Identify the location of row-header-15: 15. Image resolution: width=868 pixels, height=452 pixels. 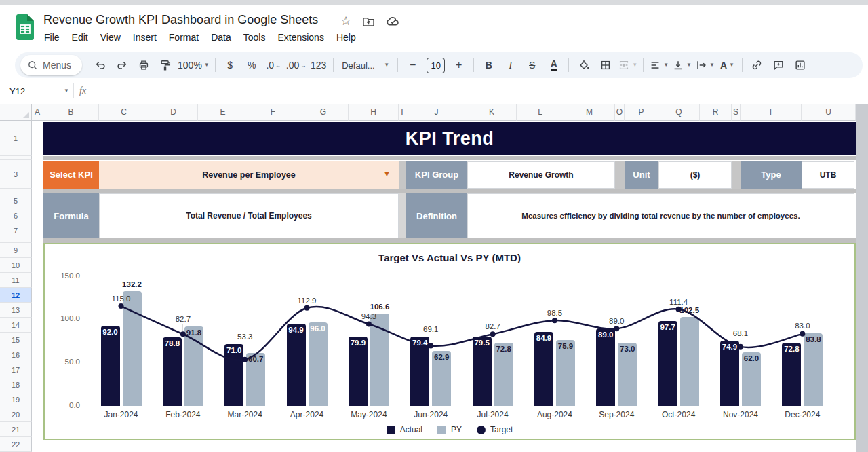
(16, 340).